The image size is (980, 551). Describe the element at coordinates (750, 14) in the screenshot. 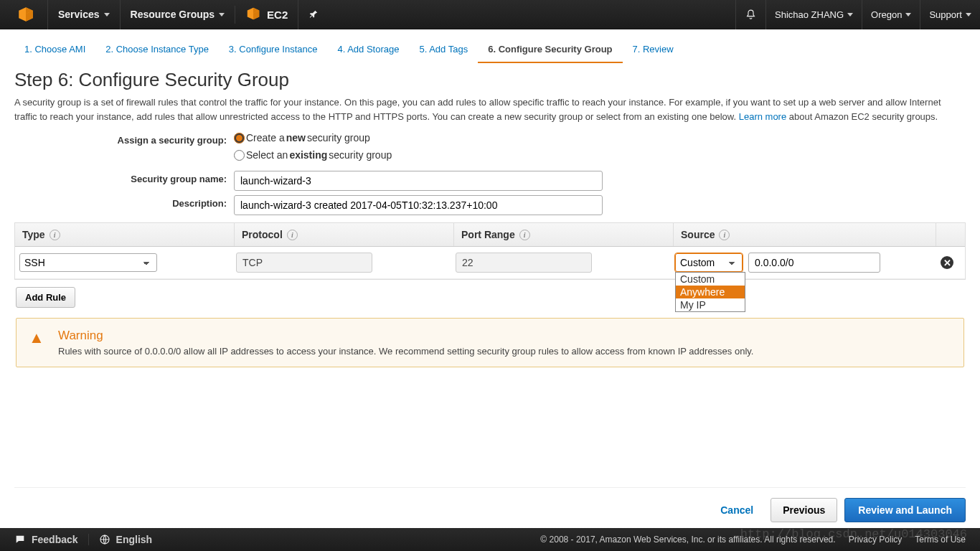

I see `bell-icon` at that location.